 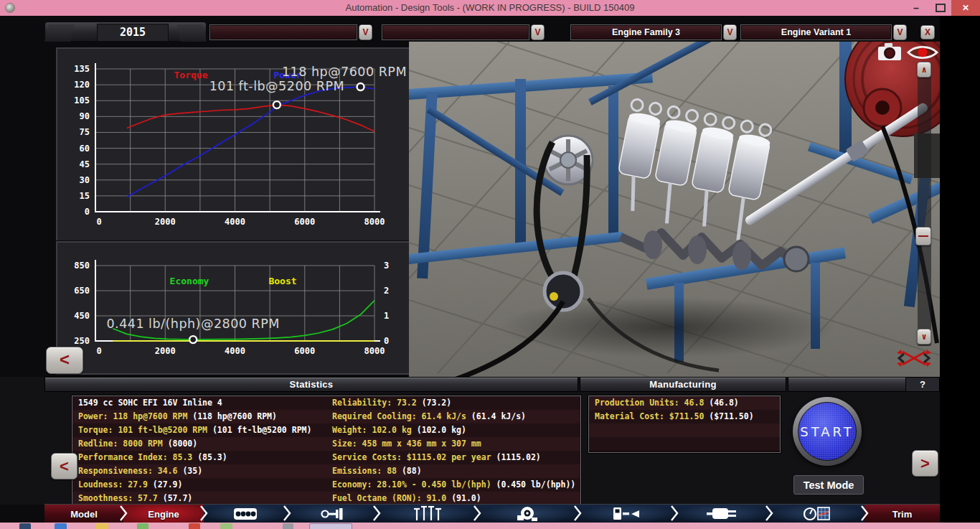 What do you see at coordinates (386, 291) in the screenshot?
I see `svg-text: 2` at bounding box center [386, 291].